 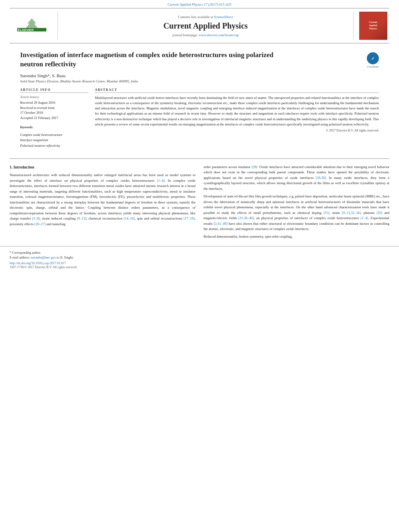 I want to click on ref-35: [35], so click(x=379, y=213).